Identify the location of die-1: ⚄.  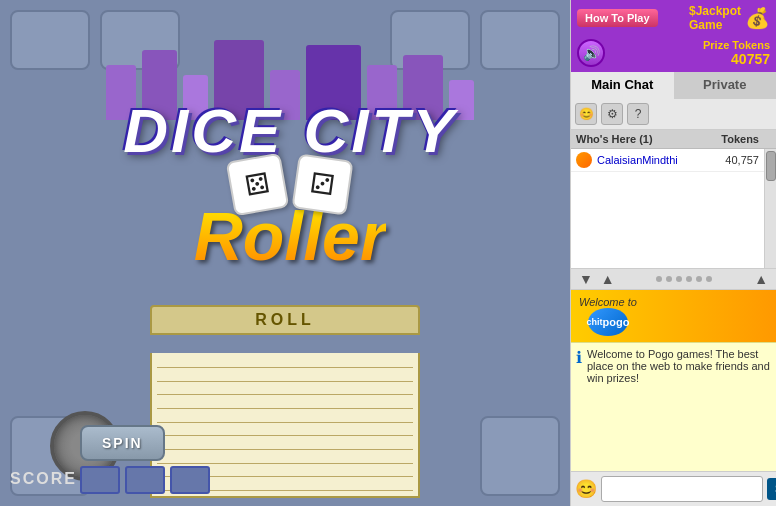
(258, 185).